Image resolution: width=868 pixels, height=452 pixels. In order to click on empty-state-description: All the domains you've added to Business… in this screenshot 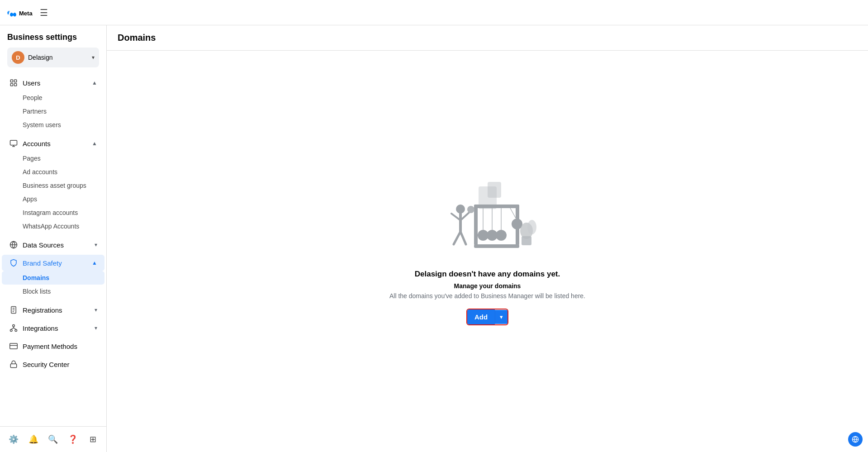, I will do `click(488, 296)`.